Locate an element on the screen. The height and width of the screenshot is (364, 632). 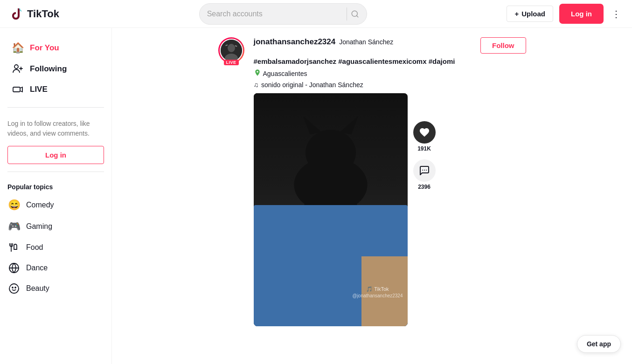
comment-button: 2396 is located at coordinates (424, 175).